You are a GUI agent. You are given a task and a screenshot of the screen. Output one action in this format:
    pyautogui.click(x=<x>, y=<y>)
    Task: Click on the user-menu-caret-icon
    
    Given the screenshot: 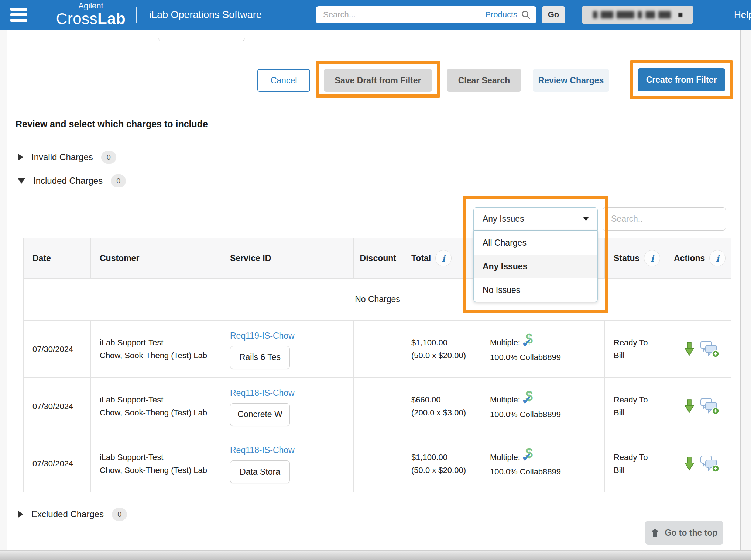 What is the action you would take?
    pyautogui.click(x=680, y=15)
    